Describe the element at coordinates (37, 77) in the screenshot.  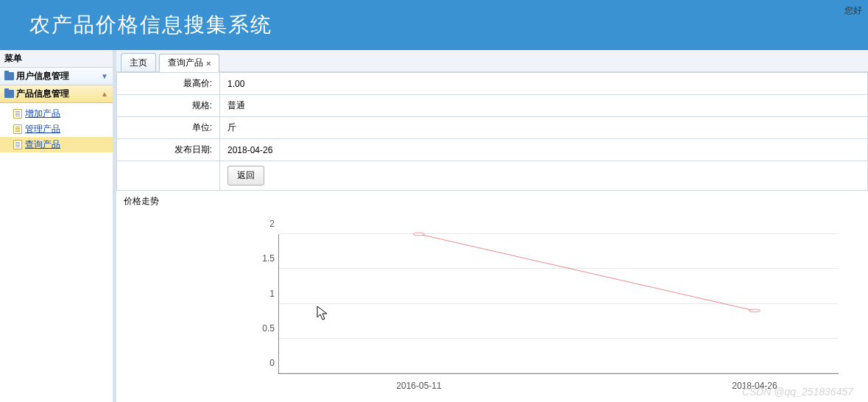
I see `sidebar-panel-user-title: 用户信息管理` at that location.